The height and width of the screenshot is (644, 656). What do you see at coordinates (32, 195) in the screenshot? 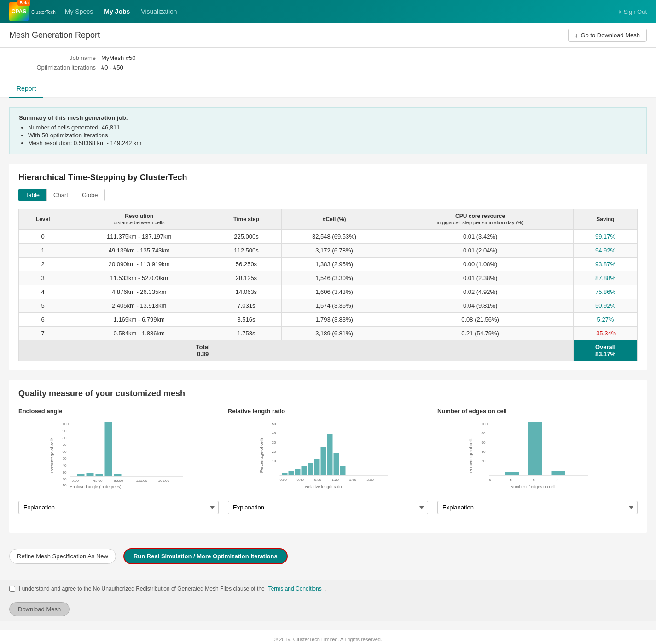
I see `view-tab-table: Table` at bounding box center [32, 195].